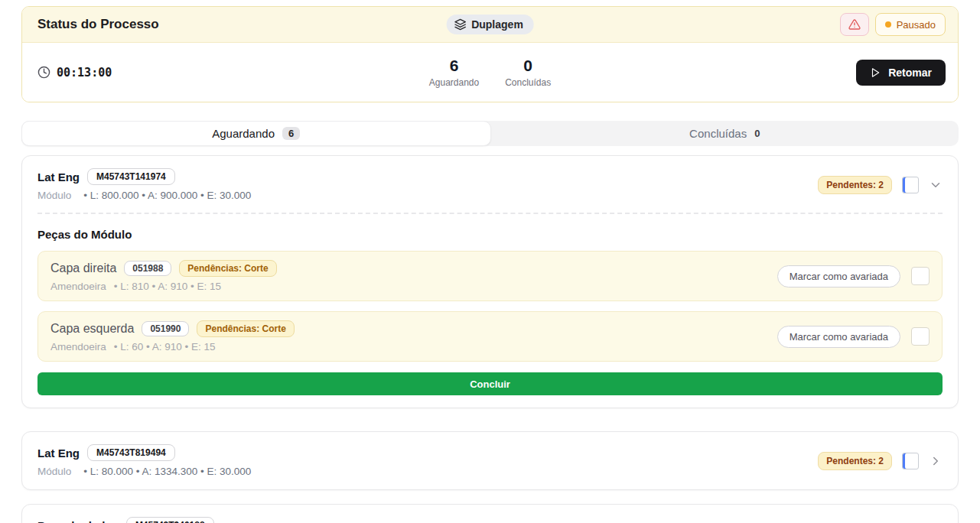 This screenshot has width=980, height=523. Describe the element at coordinates (168, 286) in the screenshot. I see `piece-dimensions: • L: 810 • A: 910 • E: 15` at that location.